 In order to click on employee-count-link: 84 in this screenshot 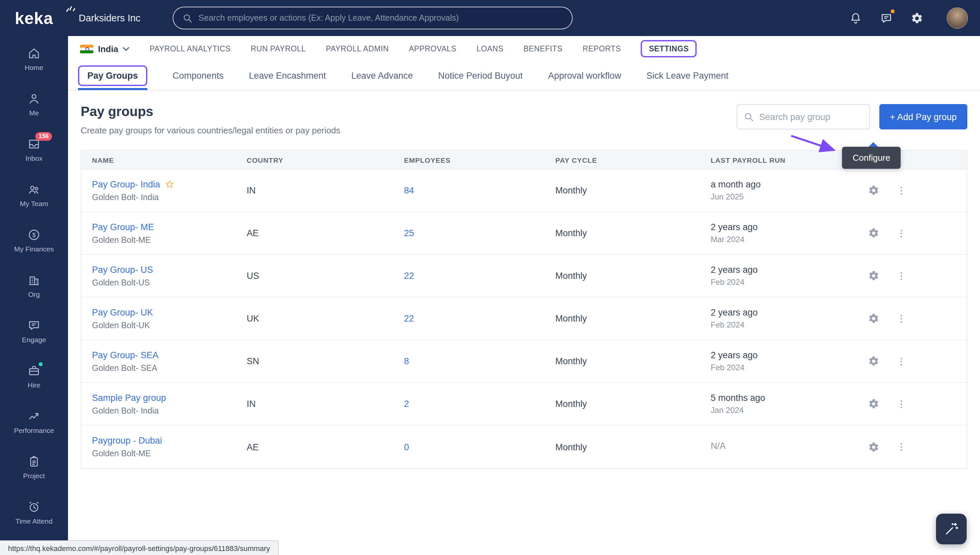, I will do `click(480, 191)`.